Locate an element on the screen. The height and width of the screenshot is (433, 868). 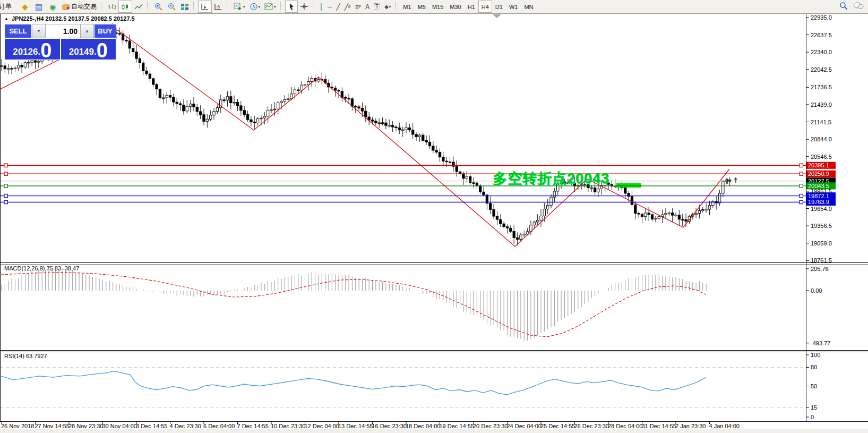
arrows-tool: ◆▾ is located at coordinates (388, 6).